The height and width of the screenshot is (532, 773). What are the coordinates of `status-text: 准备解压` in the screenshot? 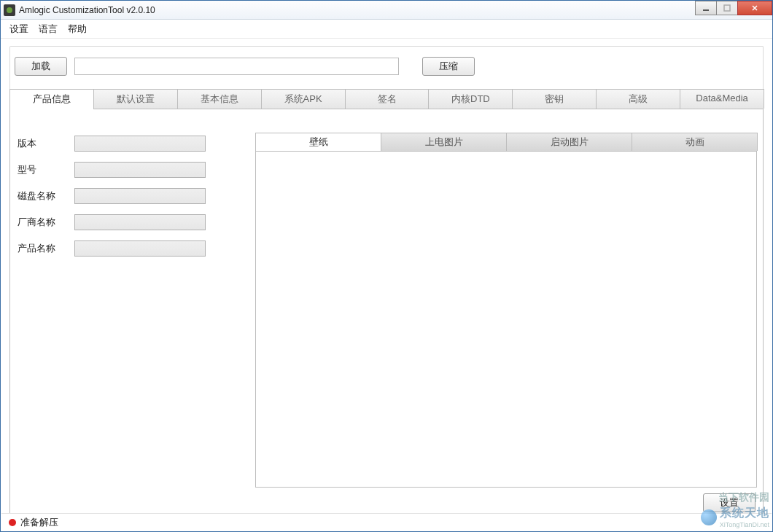 It's located at (39, 523).